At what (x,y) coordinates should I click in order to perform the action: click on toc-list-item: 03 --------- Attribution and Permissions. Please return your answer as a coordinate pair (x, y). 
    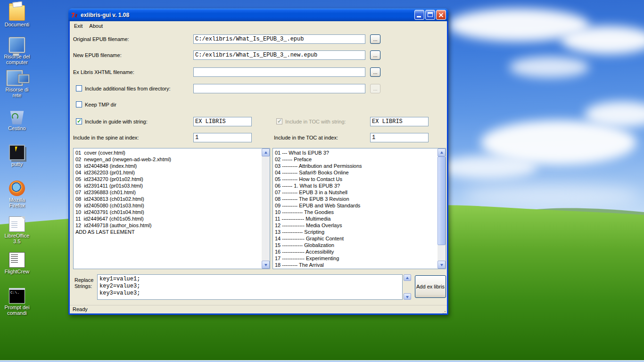
    Looking at the image, I should click on (356, 166).